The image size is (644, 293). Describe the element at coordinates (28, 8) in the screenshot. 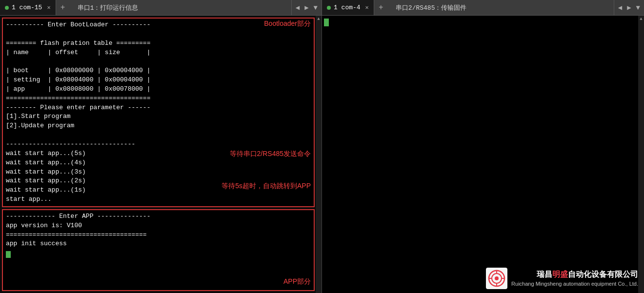

I see `tab-left-1: 1 com-15 ✕` at that location.